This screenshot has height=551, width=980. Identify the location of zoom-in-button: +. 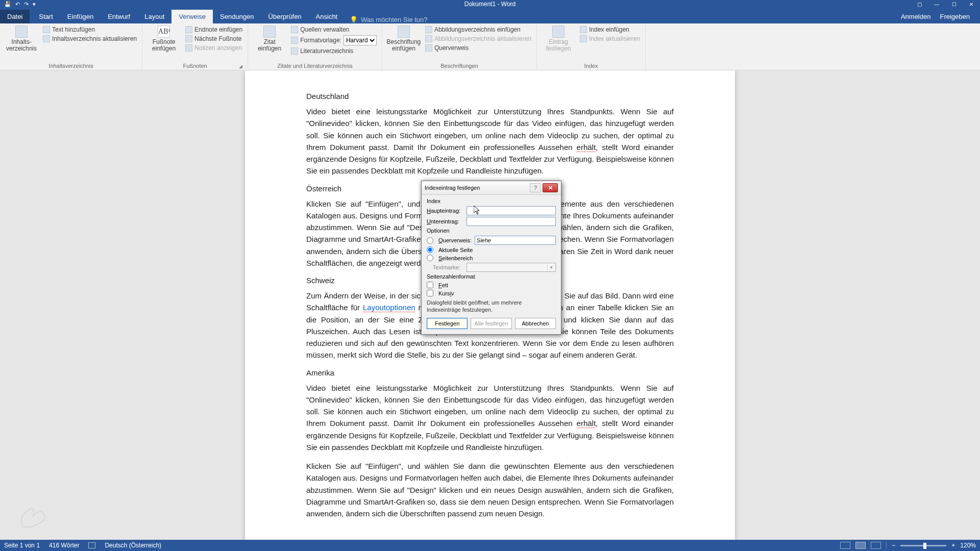
(953, 545).